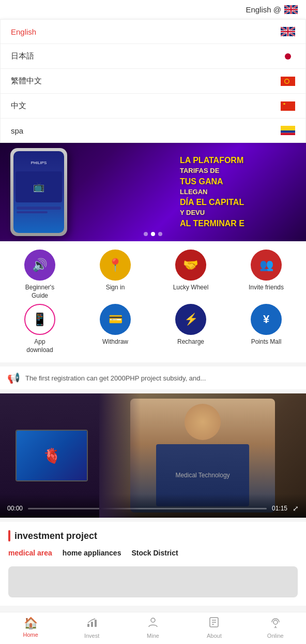  I want to click on uk-flag-small, so click(288, 32).